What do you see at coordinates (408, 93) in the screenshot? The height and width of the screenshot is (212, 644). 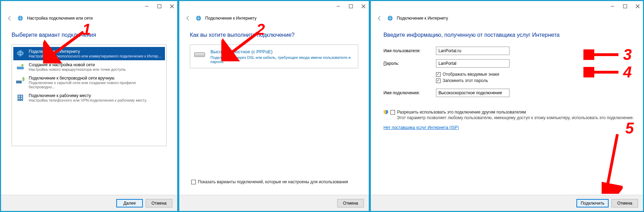 I see `connection-name-label: Имя подключения:` at bounding box center [408, 93].